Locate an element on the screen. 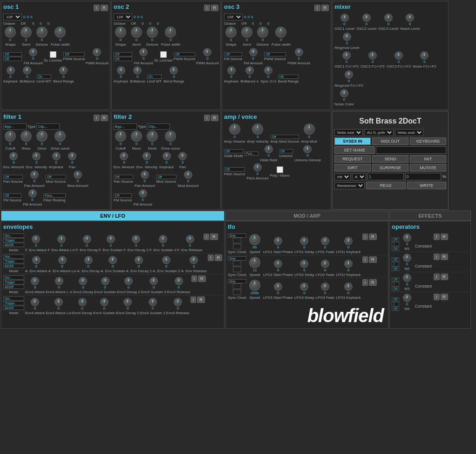  filter1-env-amount-knob is located at coordinates (14, 156).